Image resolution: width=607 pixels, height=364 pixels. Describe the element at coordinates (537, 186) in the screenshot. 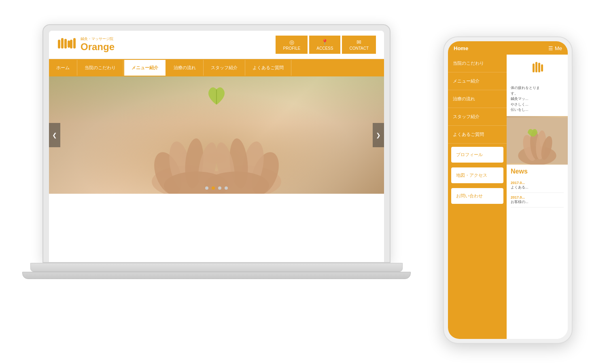

I see `phone-news-item-1: 2017.0... よくある...` at that location.